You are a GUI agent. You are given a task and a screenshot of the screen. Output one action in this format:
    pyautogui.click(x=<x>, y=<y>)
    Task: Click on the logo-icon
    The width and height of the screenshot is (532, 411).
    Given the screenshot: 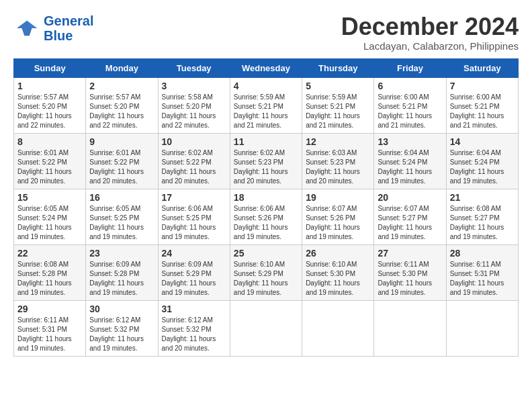 What is the action you would take?
    pyautogui.click(x=27, y=28)
    